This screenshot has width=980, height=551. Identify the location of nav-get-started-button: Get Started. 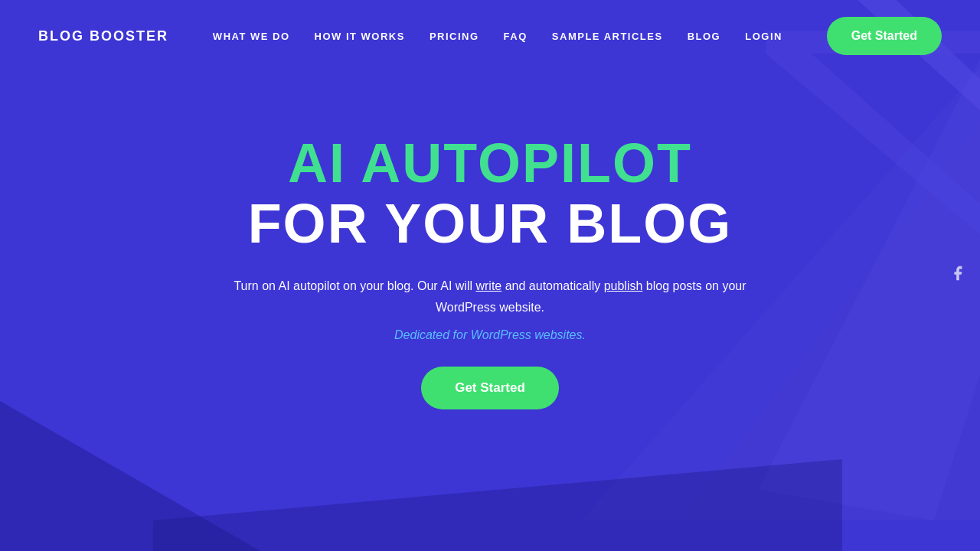
(884, 36).